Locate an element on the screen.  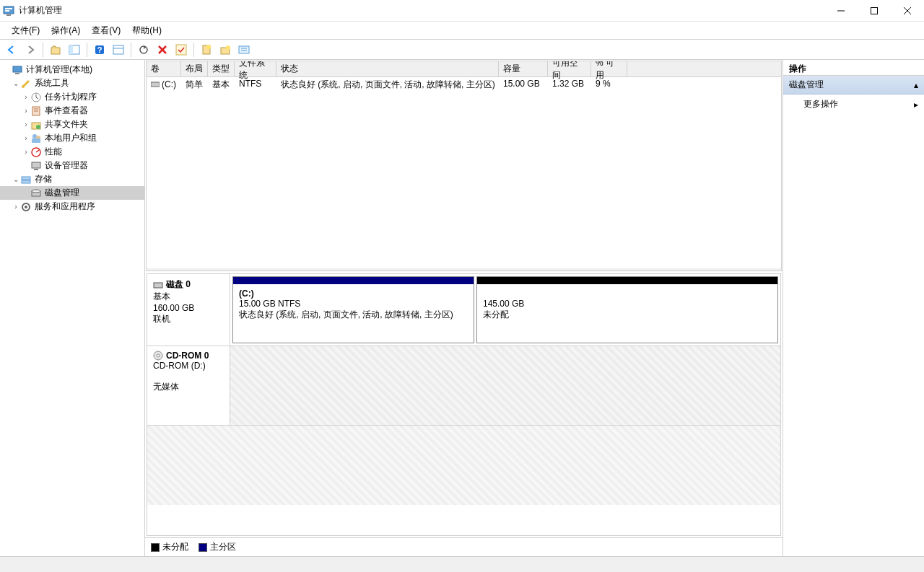
services-icon is located at coordinates (26, 207).